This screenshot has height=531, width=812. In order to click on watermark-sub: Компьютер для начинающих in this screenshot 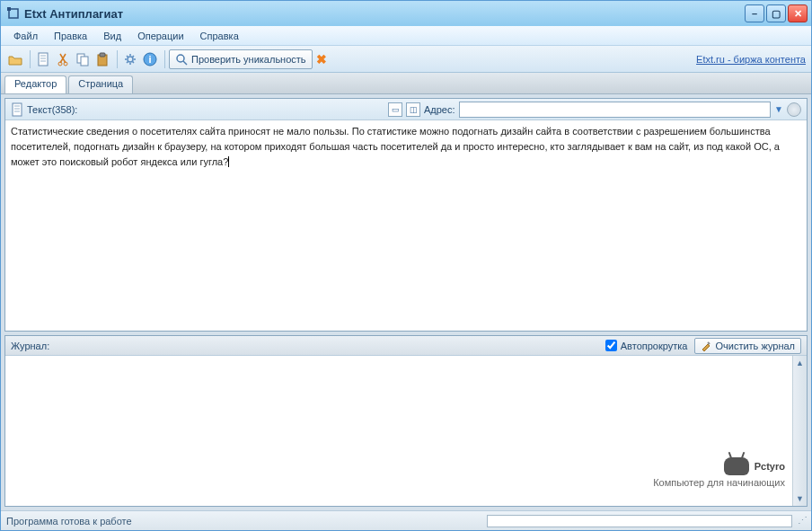, I will do `click(719, 482)`.